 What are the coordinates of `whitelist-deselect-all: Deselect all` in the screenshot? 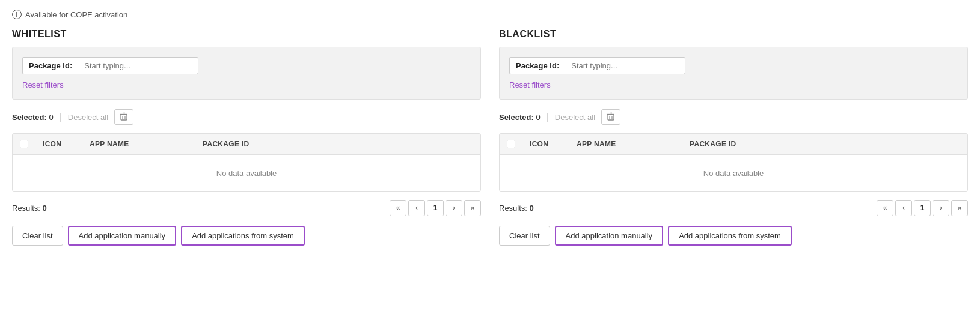 It's located at (88, 118).